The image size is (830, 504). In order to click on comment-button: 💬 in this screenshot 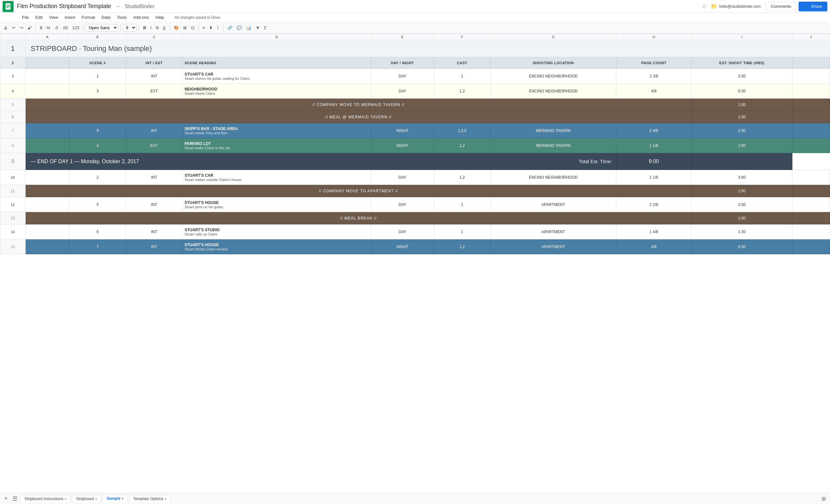, I will do `click(239, 28)`.